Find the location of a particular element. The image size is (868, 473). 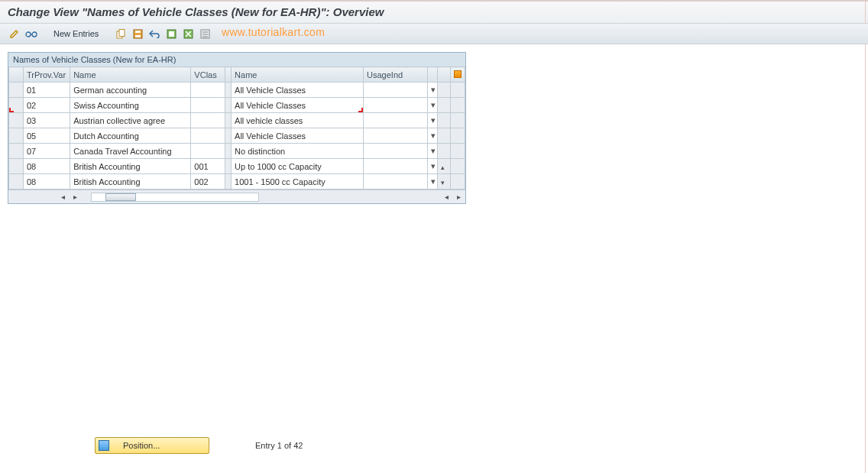

scroll-up-button is located at coordinates (445, 167).